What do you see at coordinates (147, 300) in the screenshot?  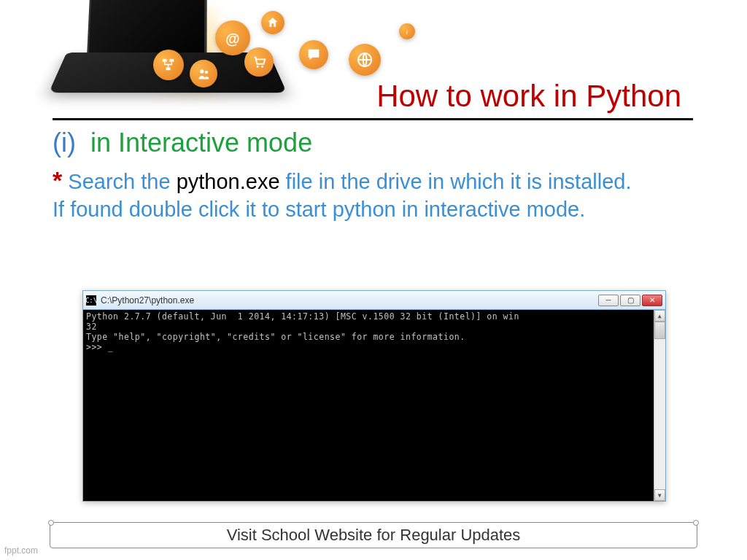 I see `console-title: C:\Python27\python.exe` at bounding box center [147, 300].